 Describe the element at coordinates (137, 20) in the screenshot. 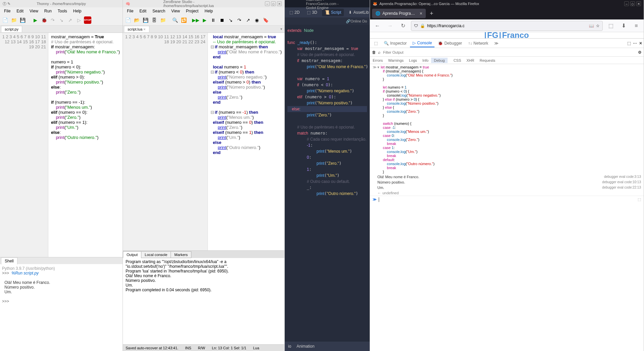

I see `open-file-icon: 📂` at that location.